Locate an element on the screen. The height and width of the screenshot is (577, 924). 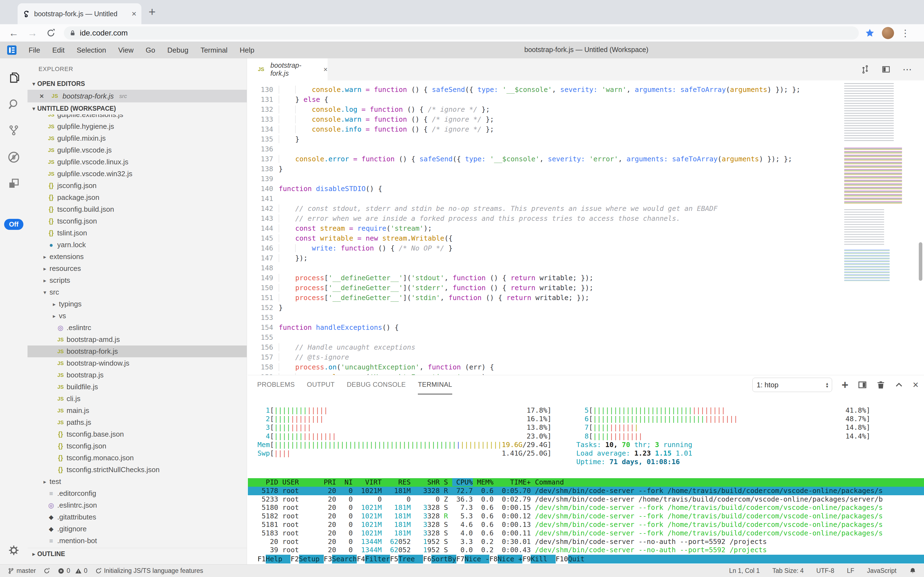
tree-item-yarn.lock: ●yarn.lock is located at coordinates (137, 245).